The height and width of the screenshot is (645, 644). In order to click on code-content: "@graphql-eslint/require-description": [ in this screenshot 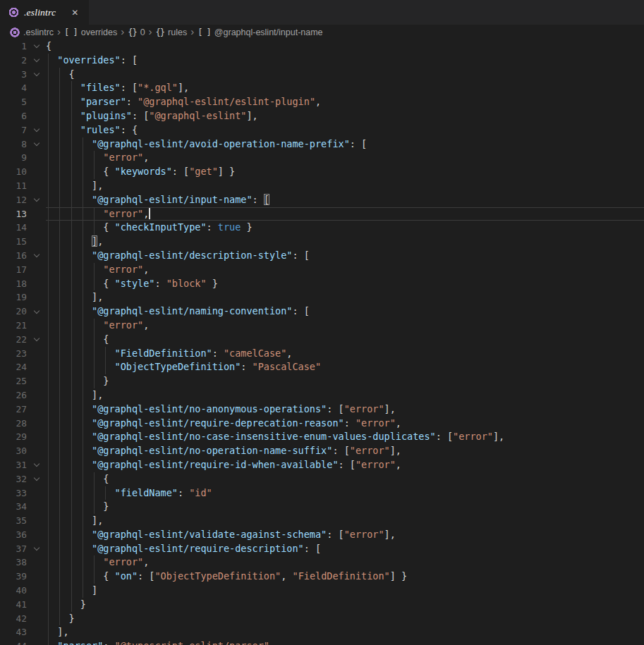, I will do `click(345, 549)`.